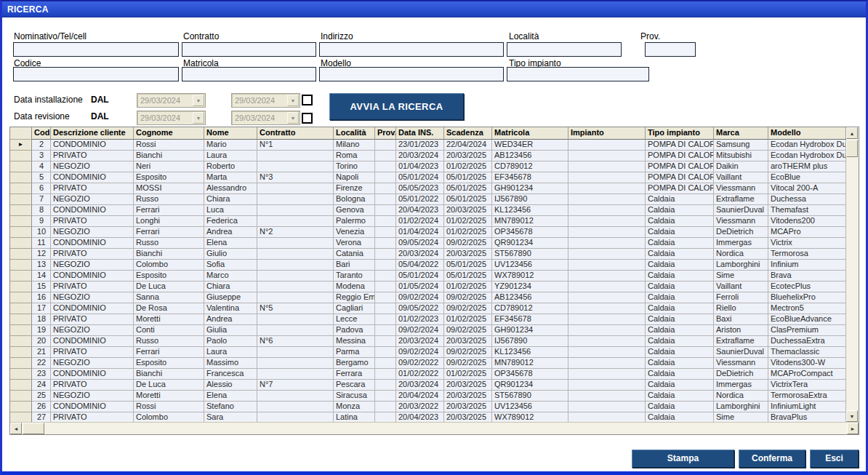 This screenshot has height=475, width=868. What do you see at coordinates (683, 458) in the screenshot?
I see `stampa-button: Stampa` at bounding box center [683, 458].